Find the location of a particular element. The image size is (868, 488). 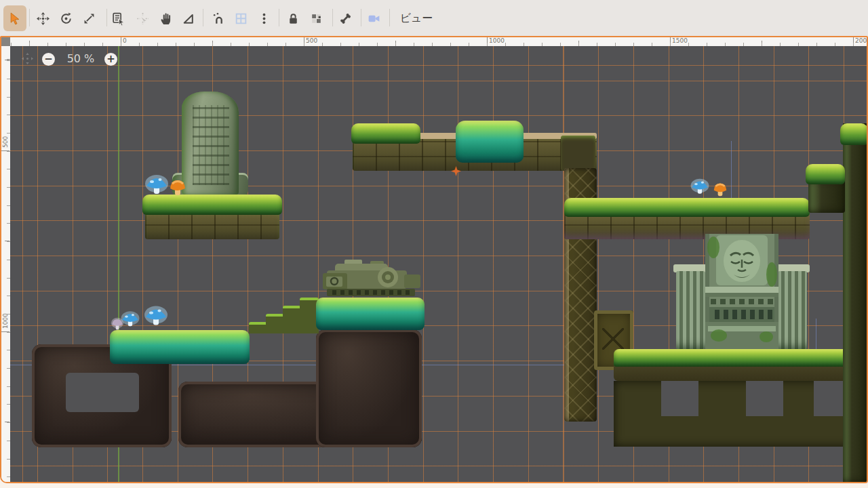

select-object-icon is located at coordinates (118, 19).